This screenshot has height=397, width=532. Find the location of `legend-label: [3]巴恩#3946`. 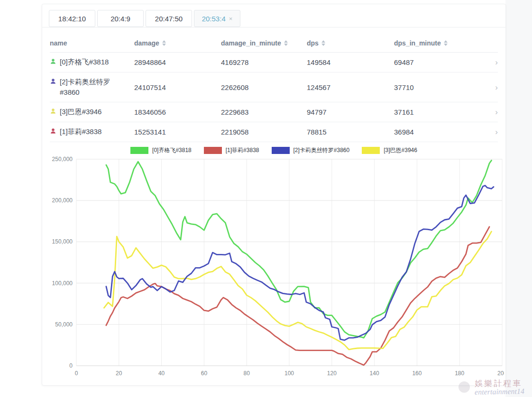

legend-label: [3]巴恩#3946 is located at coordinates (400, 151).